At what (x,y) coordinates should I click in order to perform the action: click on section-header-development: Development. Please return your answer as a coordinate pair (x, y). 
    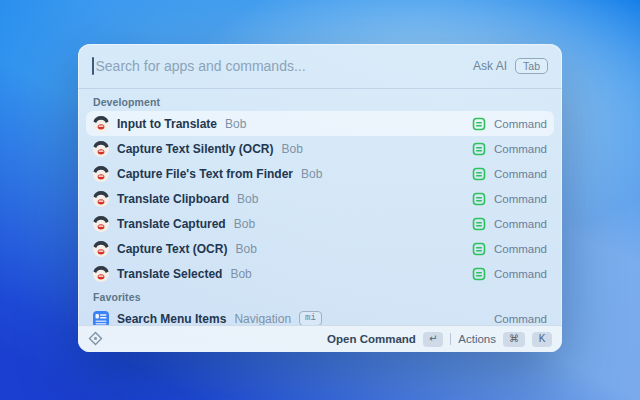
    Looking at the image, I should click on (320, 101).